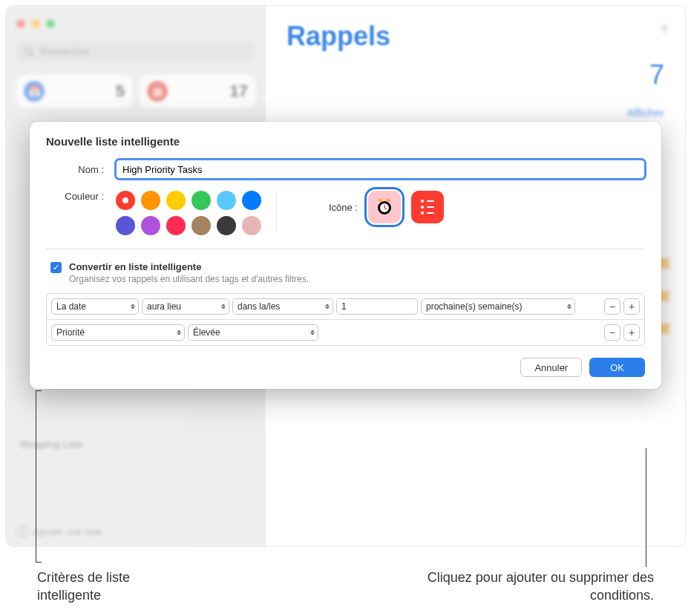 This screenshot has width=691, height=616. What do you see at coordinates (29, 52) in the screenshot?
I see `search-icon` at bounding box center [29, 52].